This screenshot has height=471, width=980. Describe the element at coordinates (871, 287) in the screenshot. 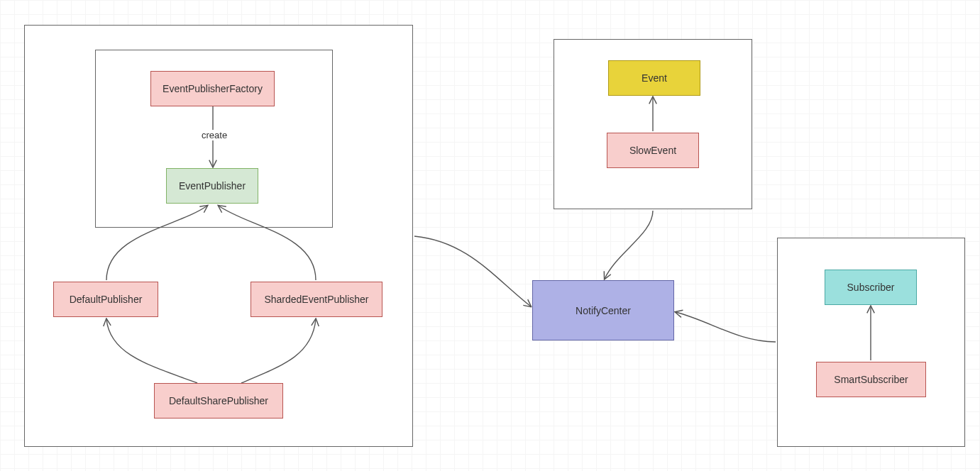

I see `node-label: Subscriber` at that location.